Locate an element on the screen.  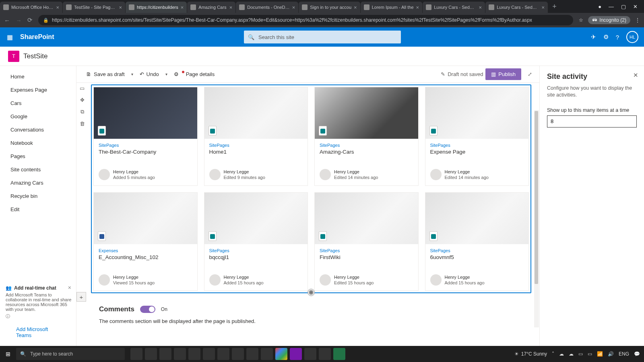
activity-card: SitePages6uovmnf5Henry LeggeAdded 15 hou… is located at coordinates (477, 242).